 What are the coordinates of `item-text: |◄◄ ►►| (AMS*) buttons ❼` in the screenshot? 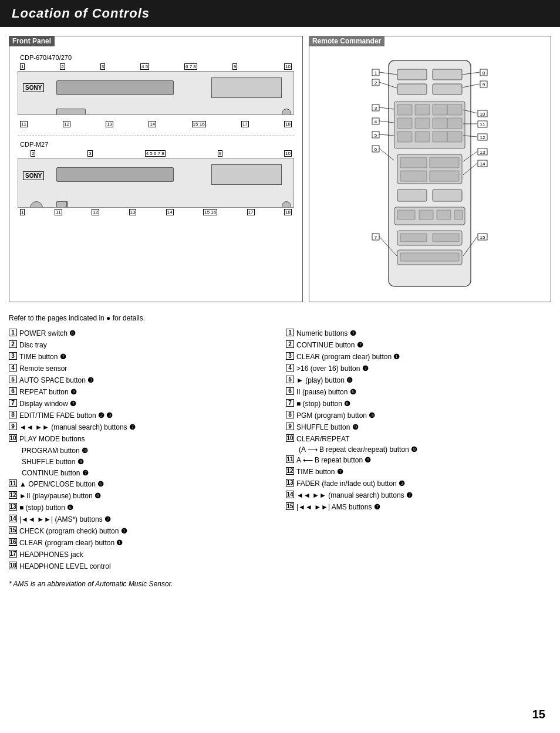 It's located at (147, 519).